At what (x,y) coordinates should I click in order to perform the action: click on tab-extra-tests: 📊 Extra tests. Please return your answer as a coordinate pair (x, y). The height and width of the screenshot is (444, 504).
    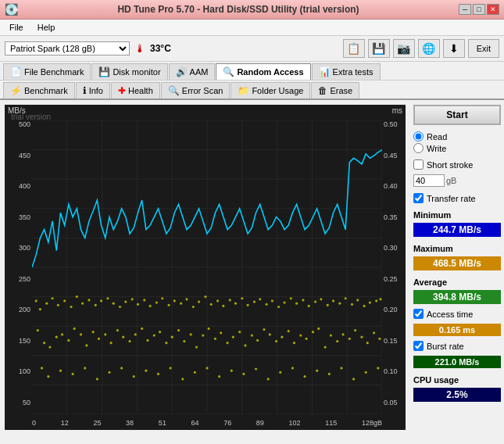
    Looking at the image, I should click on (346, 72).